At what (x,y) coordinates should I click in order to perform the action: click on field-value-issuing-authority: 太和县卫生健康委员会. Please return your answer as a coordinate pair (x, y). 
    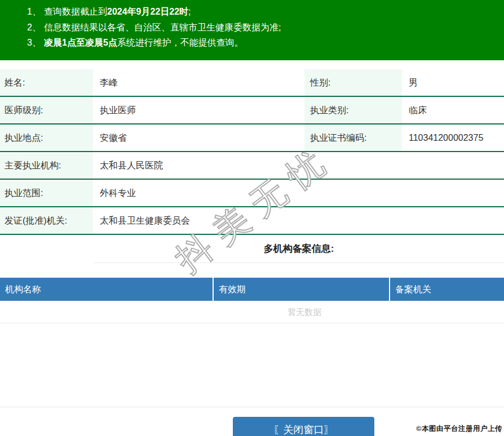
    Looking at the image, I should click on (299, 221).